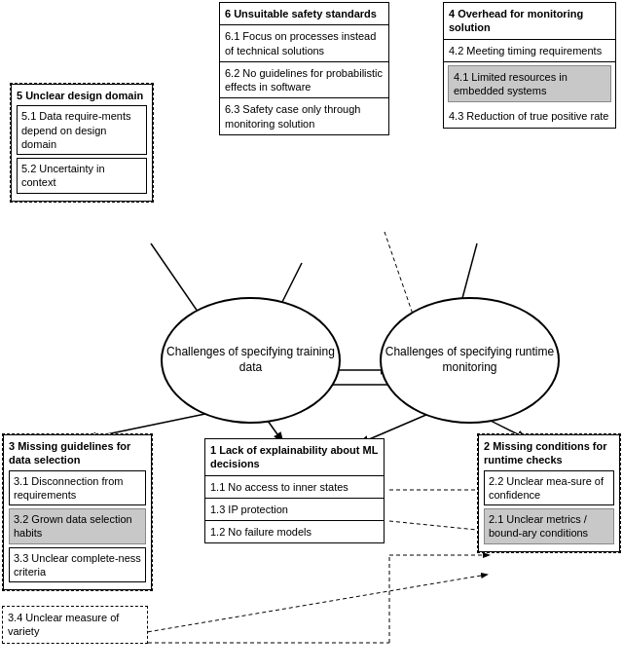 This screenshot has height=672, width=623. Describe the element at coordinates (82, 95) in the screenshot. I see `box5-title: 5 Unclear design domain` at that location.